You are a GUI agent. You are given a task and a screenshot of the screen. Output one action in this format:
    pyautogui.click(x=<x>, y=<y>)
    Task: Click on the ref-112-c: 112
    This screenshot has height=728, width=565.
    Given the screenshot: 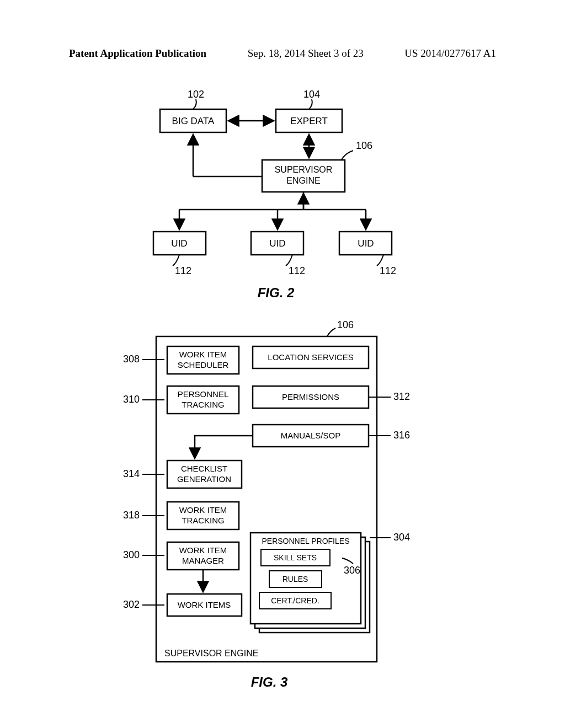 What is the action you would take?
    pyautogui.click(x=388, y=271)
    